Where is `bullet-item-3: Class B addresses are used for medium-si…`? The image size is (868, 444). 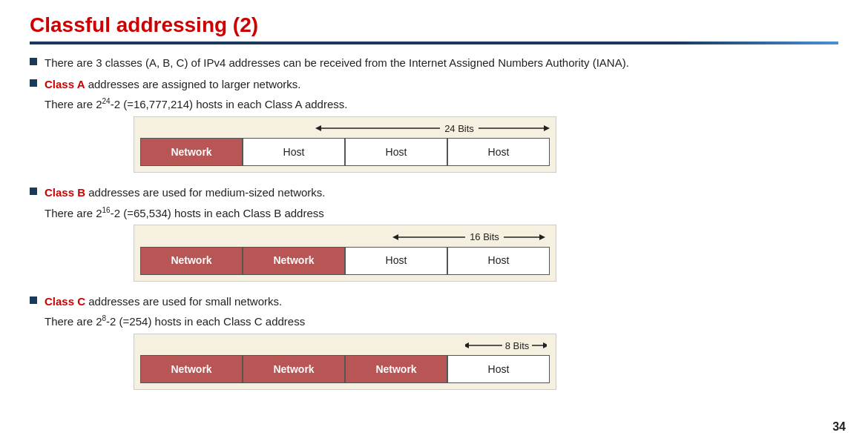
bullet-item-3: Class B addresses are used for medium-si… is located at coordinates (434, 193).